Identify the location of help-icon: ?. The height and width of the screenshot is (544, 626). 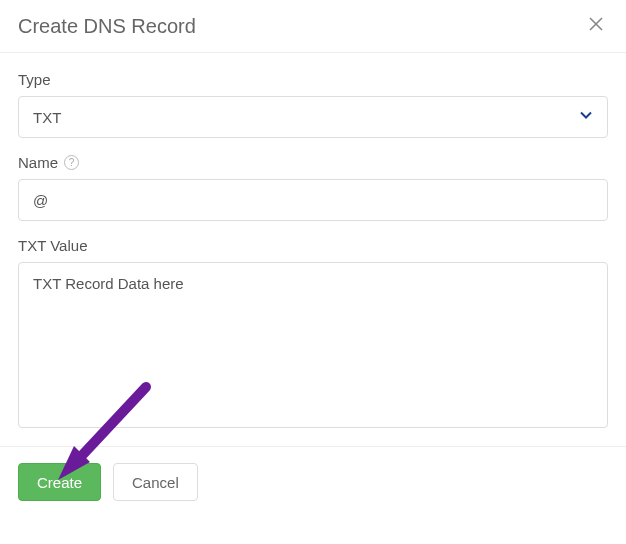
(72, 162).